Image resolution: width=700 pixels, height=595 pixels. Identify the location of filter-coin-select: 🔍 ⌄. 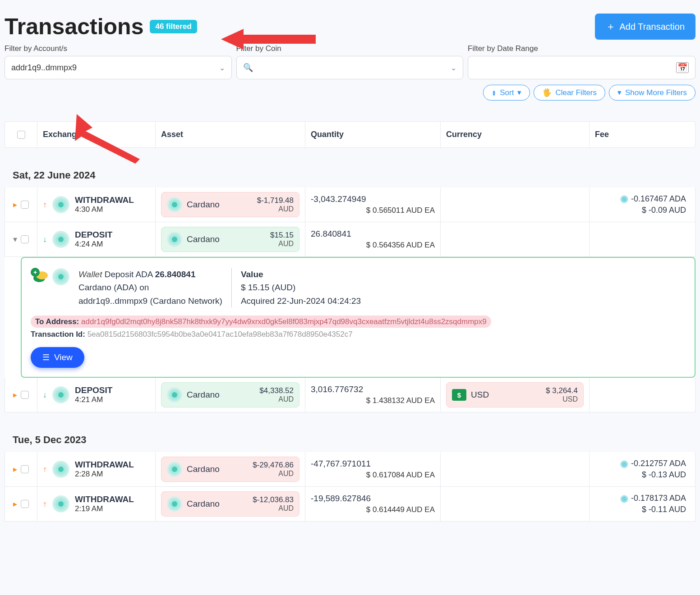
(350, 68).